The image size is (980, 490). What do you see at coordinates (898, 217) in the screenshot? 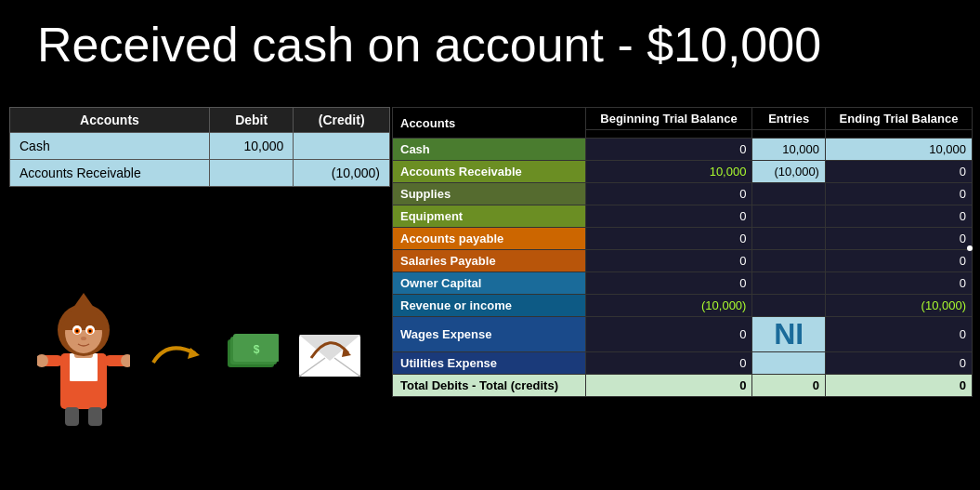
I see `tb-ending-3: 0` at bounding box center [898, 217].